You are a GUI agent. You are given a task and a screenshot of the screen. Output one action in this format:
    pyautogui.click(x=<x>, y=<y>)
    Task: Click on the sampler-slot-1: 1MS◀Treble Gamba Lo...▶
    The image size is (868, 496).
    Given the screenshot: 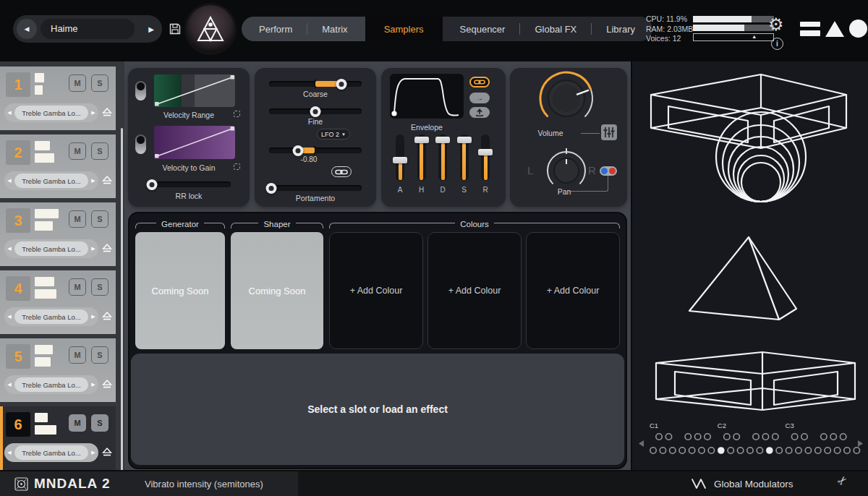 What is the action you would take?
    pyautogui.click(x=58, y=98)
    